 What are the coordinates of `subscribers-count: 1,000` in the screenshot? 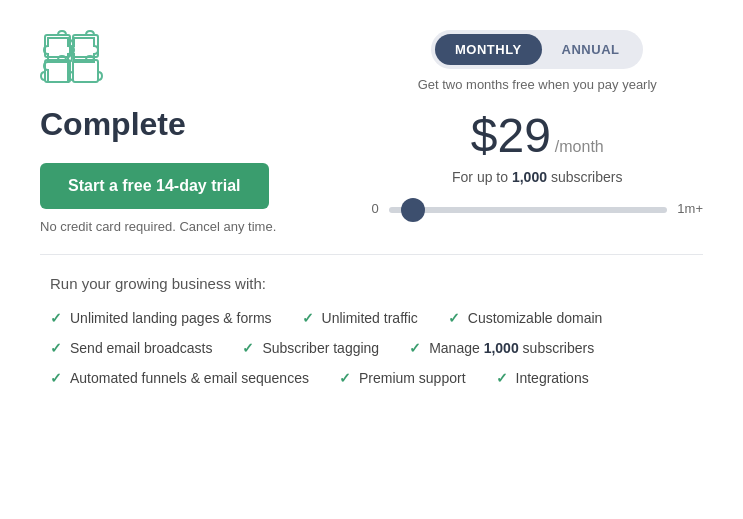 It's located at (530, 177).